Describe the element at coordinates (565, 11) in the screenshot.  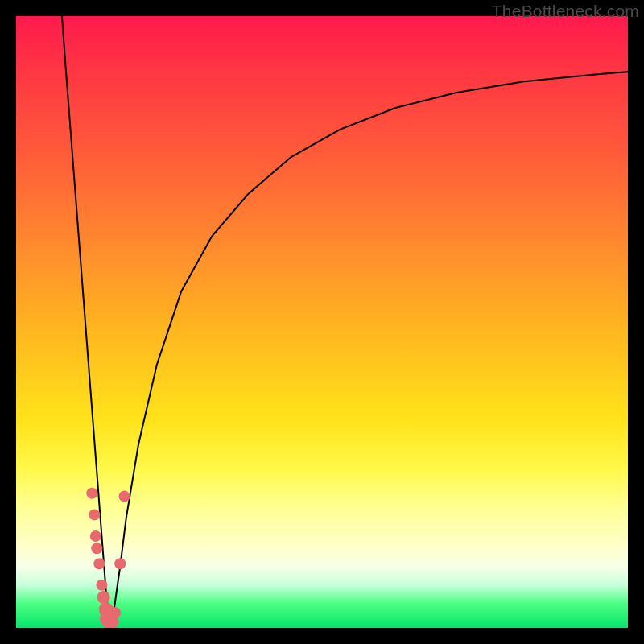
I see `watermark-text: TheBottleneck.com` at that location.